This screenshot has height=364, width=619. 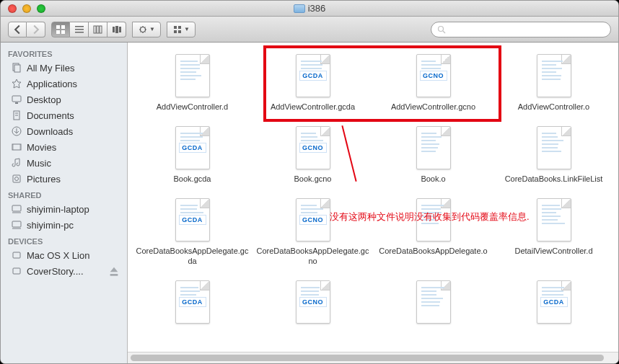 I want to click on titlebar: i386, so click(x=310, y=9).